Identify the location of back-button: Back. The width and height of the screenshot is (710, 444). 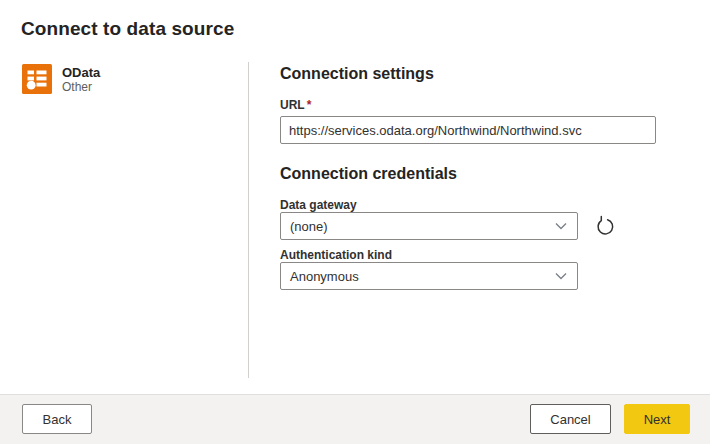
(57, 419).